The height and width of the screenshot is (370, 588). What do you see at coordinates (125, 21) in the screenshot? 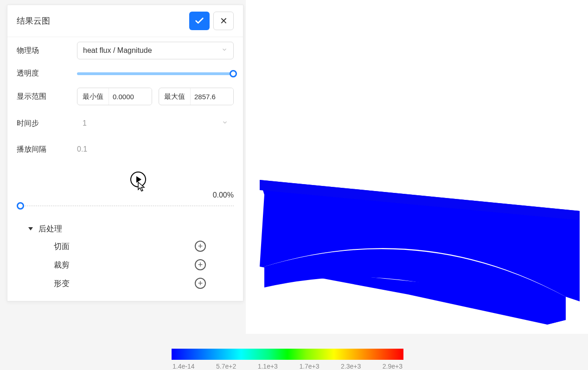
I see `panel-header: 结果云图 ✕` at bounding box center [125, 21].